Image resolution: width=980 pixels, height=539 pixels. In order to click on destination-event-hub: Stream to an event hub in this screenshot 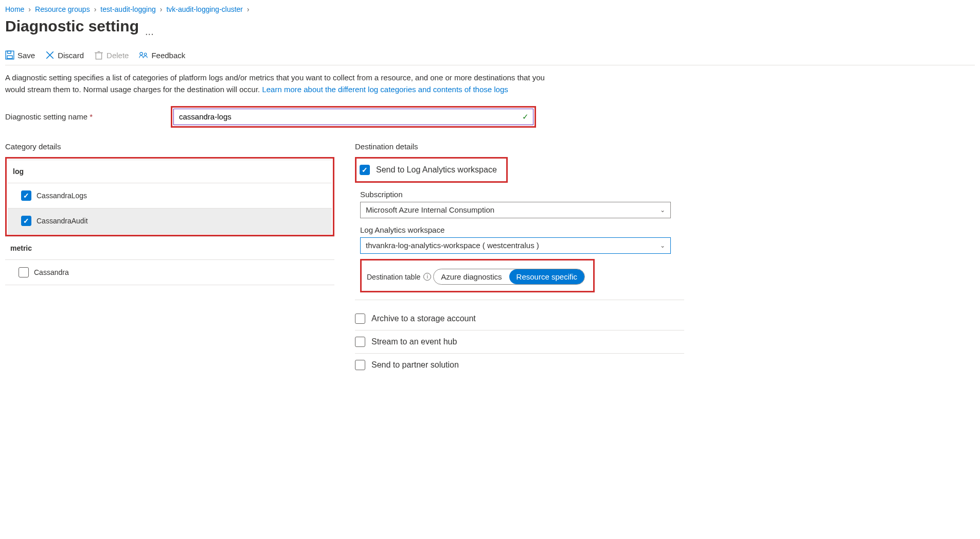, I will do `click(520, 342)`.